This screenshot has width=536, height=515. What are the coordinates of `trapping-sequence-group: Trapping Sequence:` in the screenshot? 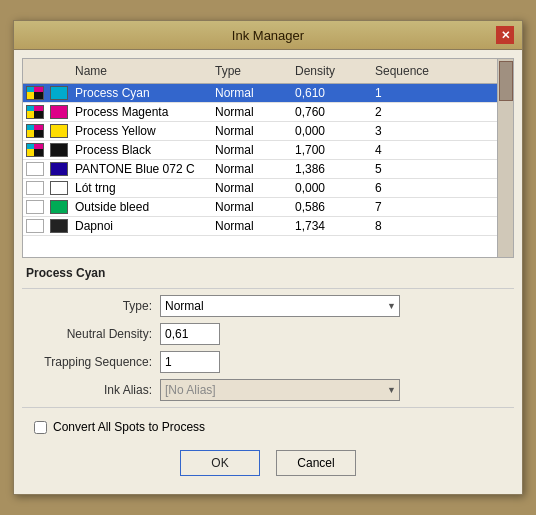 It's located at (268, 362).